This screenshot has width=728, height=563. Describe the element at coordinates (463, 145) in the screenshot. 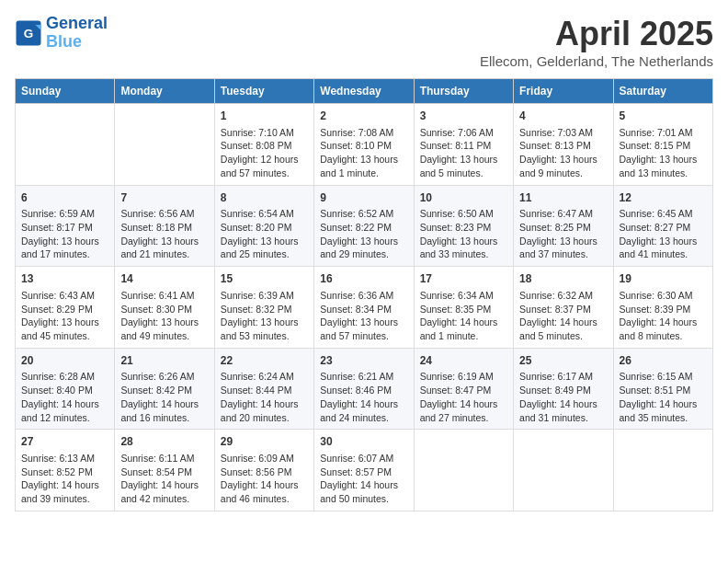

I see `calendar-day-cell: 3Sunrise: 7:06 AM Sunset: 8:11 PM Daylig…` at that location.